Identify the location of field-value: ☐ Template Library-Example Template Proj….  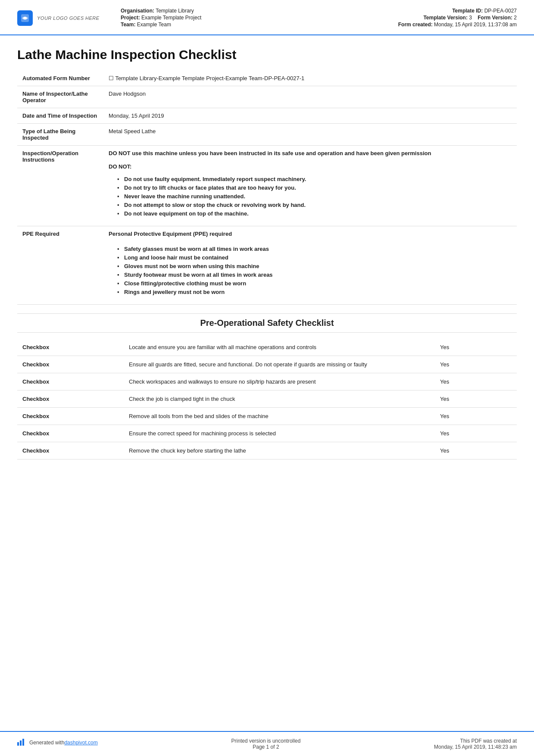
(310, 78).